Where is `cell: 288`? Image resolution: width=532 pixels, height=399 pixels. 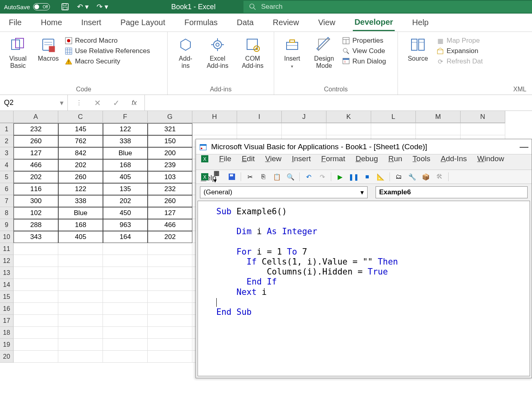 cell: 288 is located at coordinates (36, 225).